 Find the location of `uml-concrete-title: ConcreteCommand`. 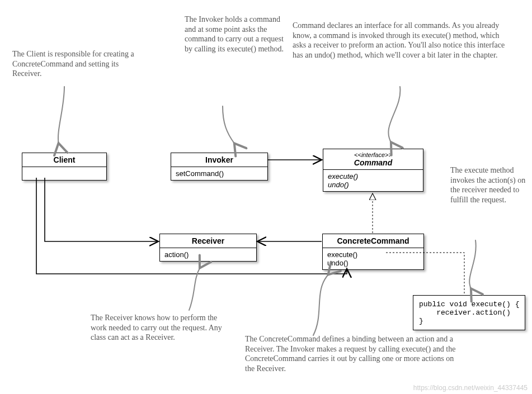

uml-concrete-title: ConcreteCommand is located at coordinates (373, 241).